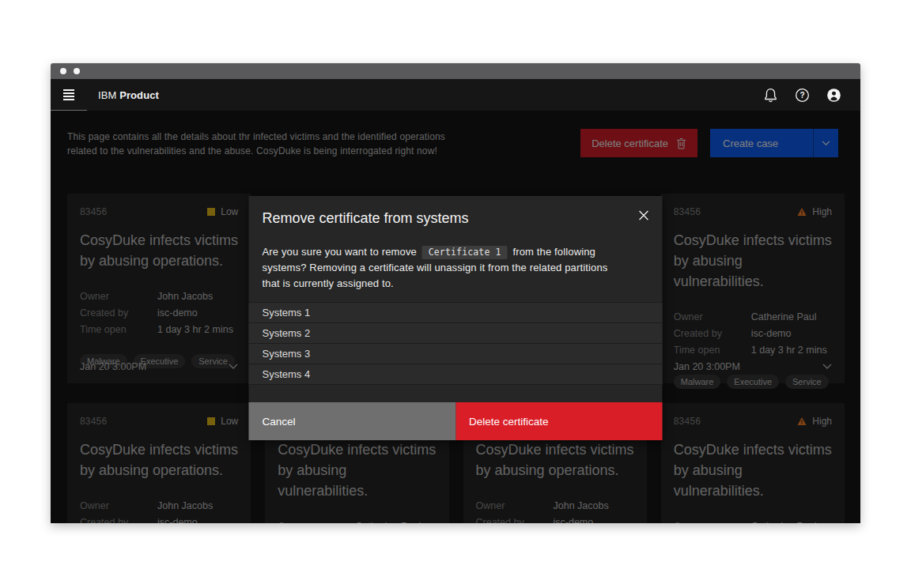 The width and height of the screenshot is (911, 588). Describe the element at coordinates (456, 334) in the screenshot. I see `system-row: Systems 2` at that location.